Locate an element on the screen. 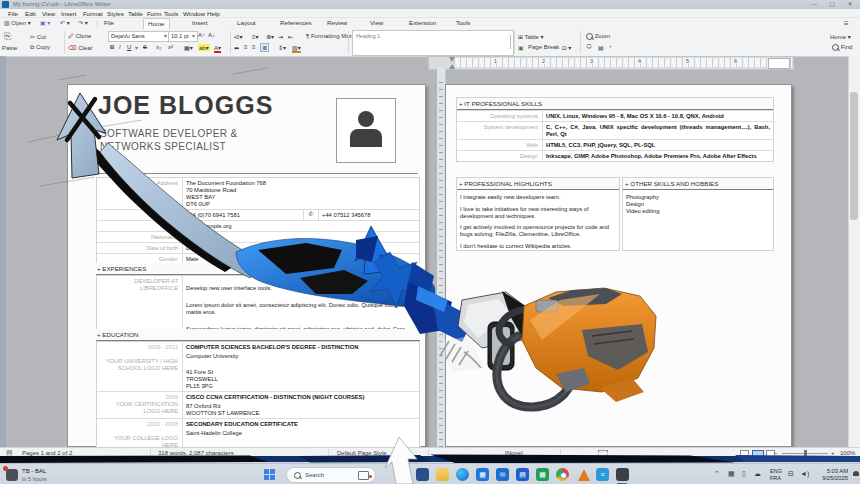 This screenshot has height=484, width=860. horizontal-ruler: 1 2 3 4 5 6 7 is located at coordinates (611, 63).